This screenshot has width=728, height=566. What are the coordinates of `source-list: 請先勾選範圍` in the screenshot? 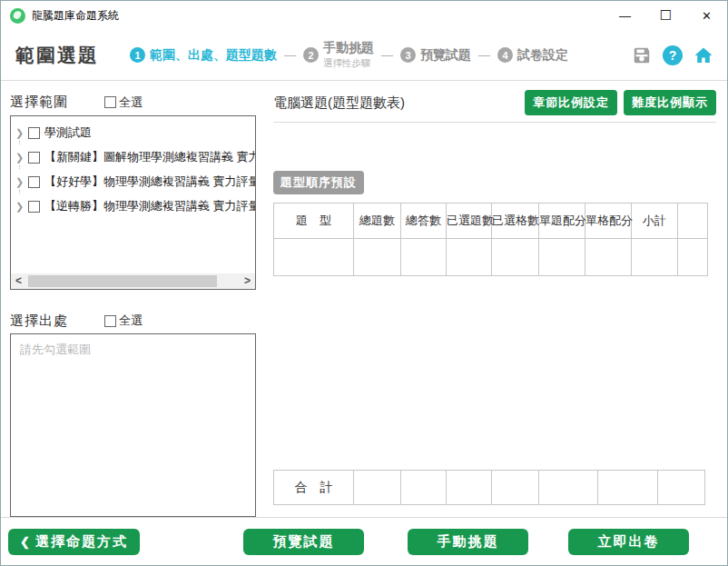 It's located at (133, 425).